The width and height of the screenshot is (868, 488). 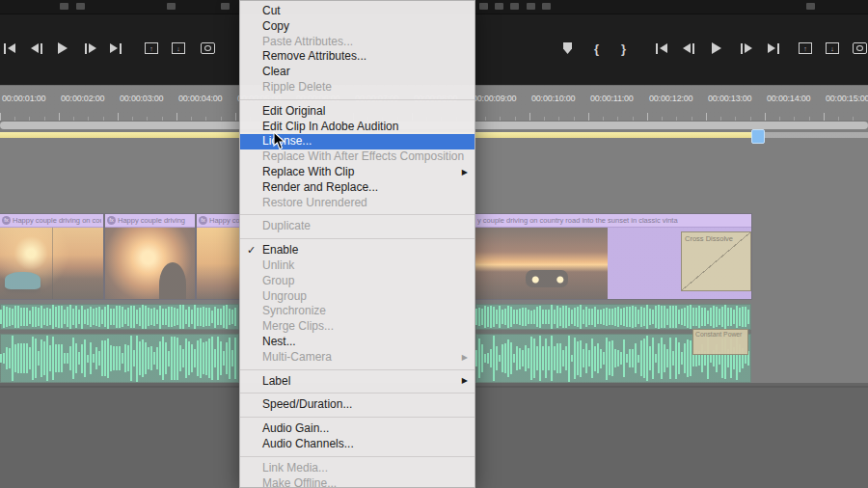 What do you see at coordinates (357, 342) in the screenshot?
I see `menu-item-nest: Nest...` at bounding box center [357, 342].